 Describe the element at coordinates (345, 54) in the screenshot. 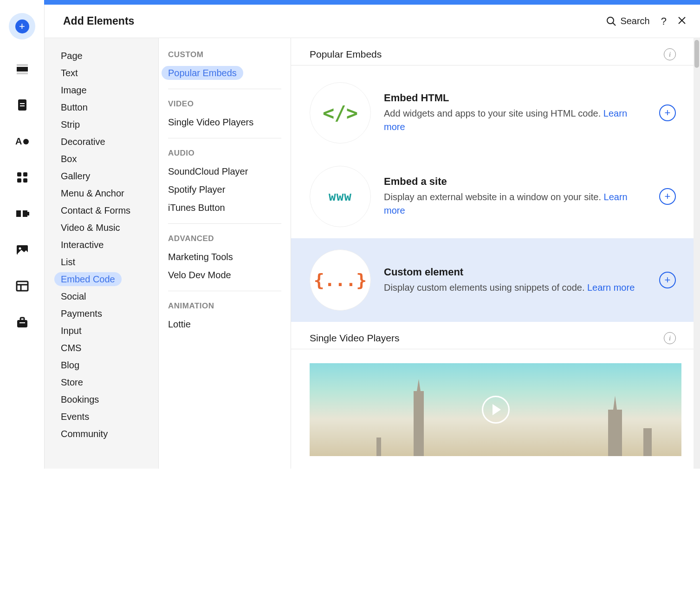

I see `section-title: Popular Embeds` at that location.